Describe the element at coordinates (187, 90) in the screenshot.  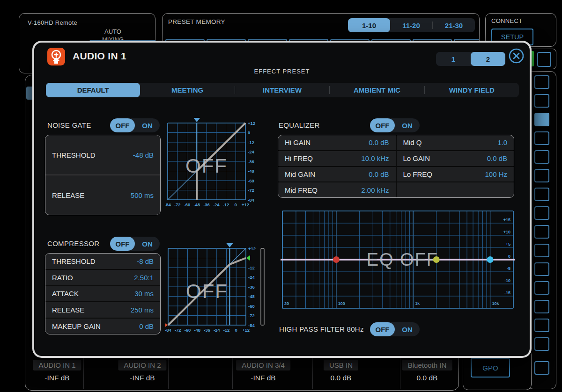
I see `effect-preset-tab-meeting: MEETING` at that location.